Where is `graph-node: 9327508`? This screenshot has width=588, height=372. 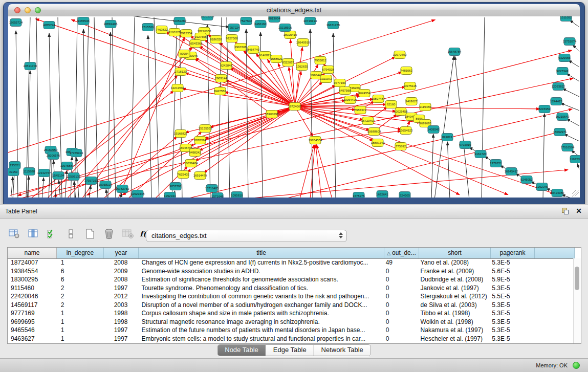 graph-node: 9327508 is located at coordinates (232, 39).